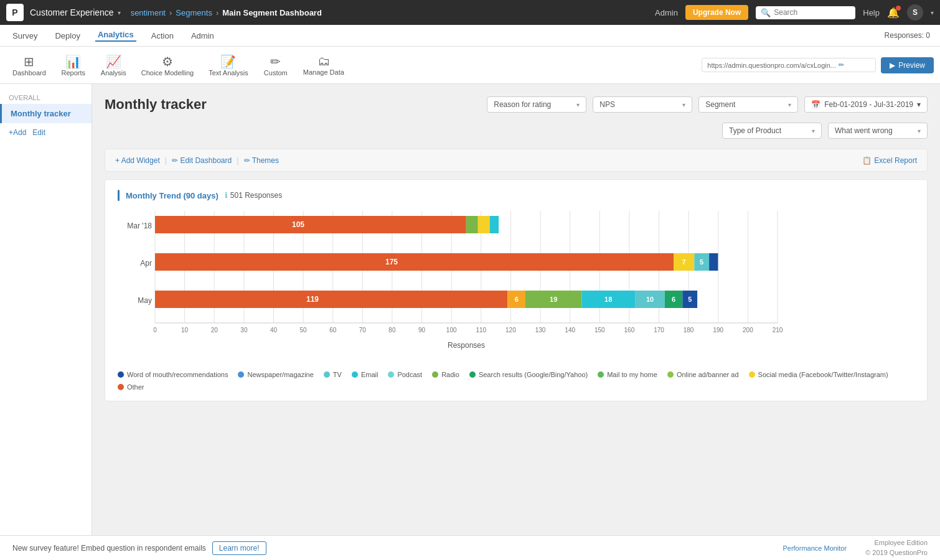 Image resolution: width=940 pixels, height=560 pixels. Describe the element at coordinates (529, 375) in the screenshot. I see `legend-item-search: Search results (Google/Bing/Yahoo)` at that location.